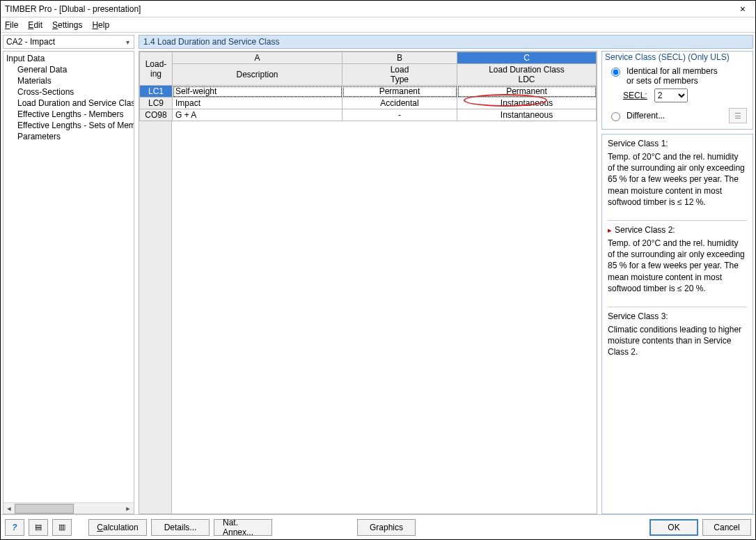 The width and height of the screenshot is (756, 540). What do you see at coordinates (400, 103) in the screenshot?
I see `cell-type: Accidental` at bounding box center [400, 103].